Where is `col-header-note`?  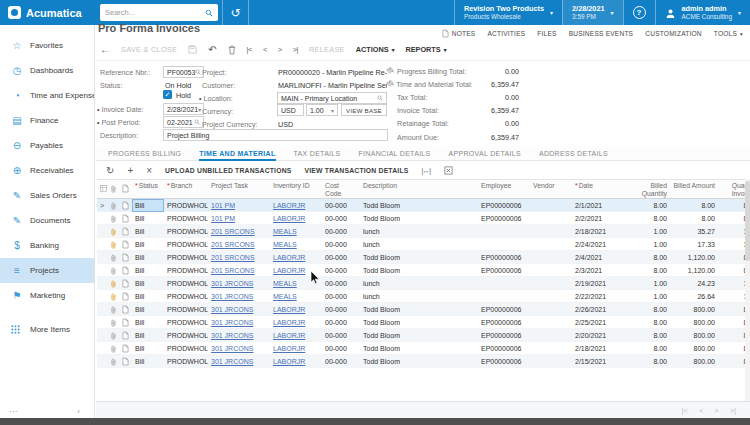
col-header-note is located at coordinates (126, 189).